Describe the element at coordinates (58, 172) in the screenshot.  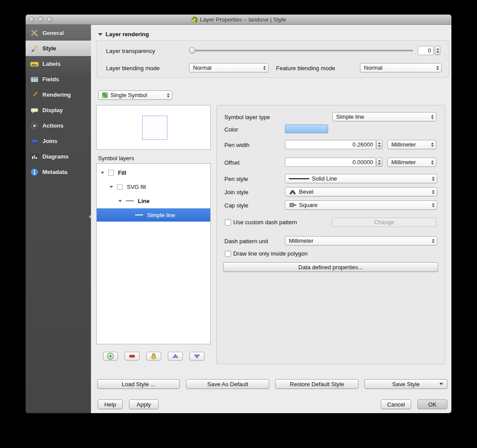
I see `sidebar-item-metadata: Metadata` at that location.